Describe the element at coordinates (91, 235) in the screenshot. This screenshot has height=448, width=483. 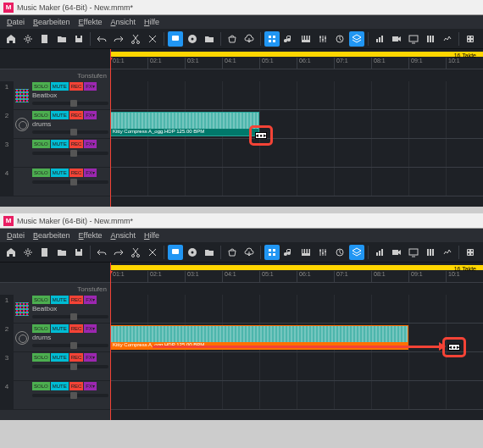
I see `menu-effekte: Effekte` at that location.